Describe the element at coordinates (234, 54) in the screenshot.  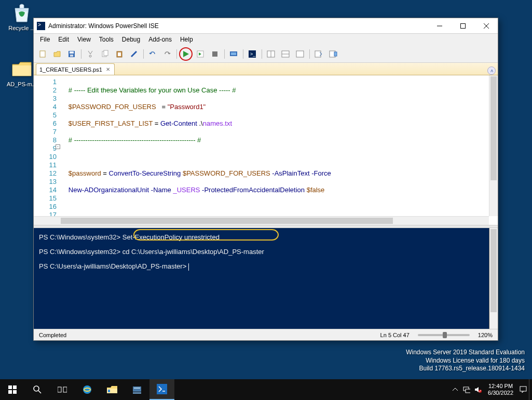
I see `remote-button` at that location.